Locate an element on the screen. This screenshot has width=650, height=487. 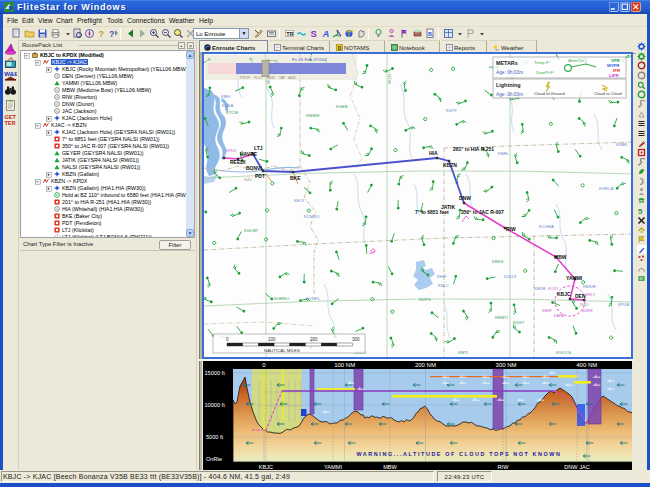
svg-text: 281° to HIA R.251 is located at coordinates (474, 149).